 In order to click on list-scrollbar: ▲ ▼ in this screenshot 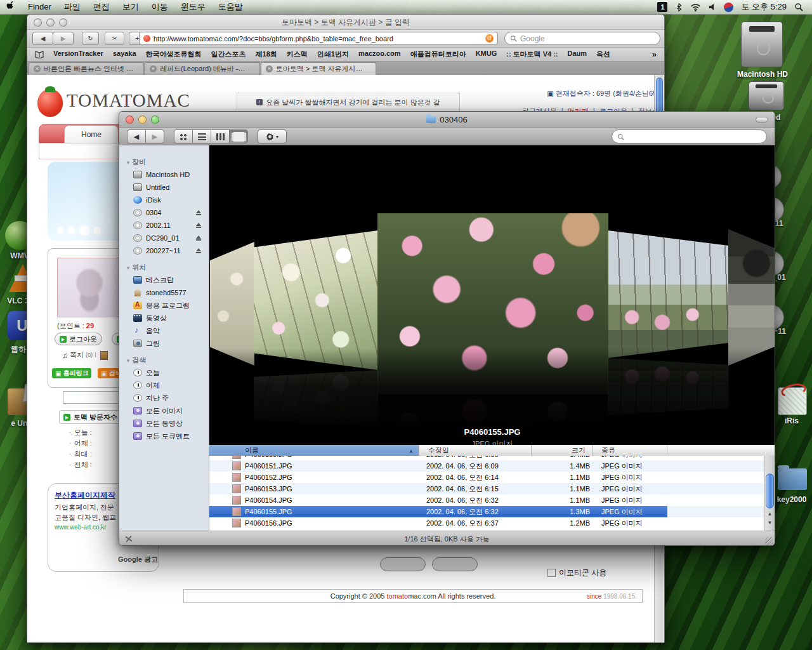, I will do `click(769, 488)`.